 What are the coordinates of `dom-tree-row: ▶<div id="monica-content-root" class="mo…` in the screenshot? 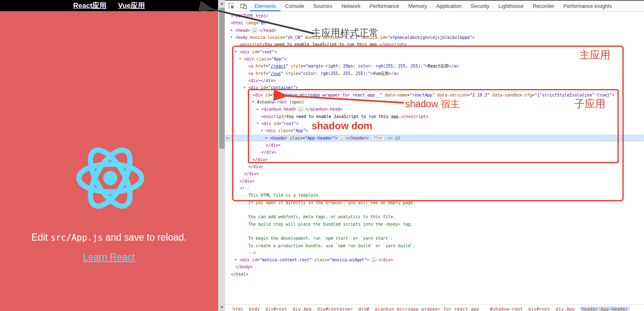 It's located at (434, 260).